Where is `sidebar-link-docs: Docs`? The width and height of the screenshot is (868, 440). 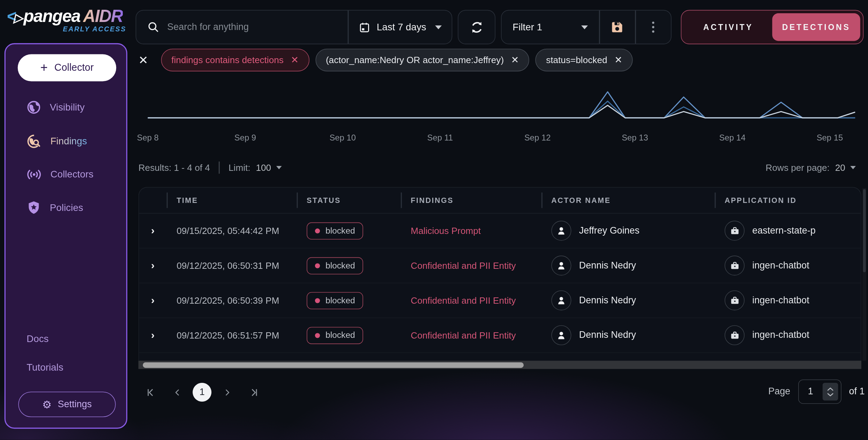
sidebar-link-docs: Docs is located at coordinates (38, 339).